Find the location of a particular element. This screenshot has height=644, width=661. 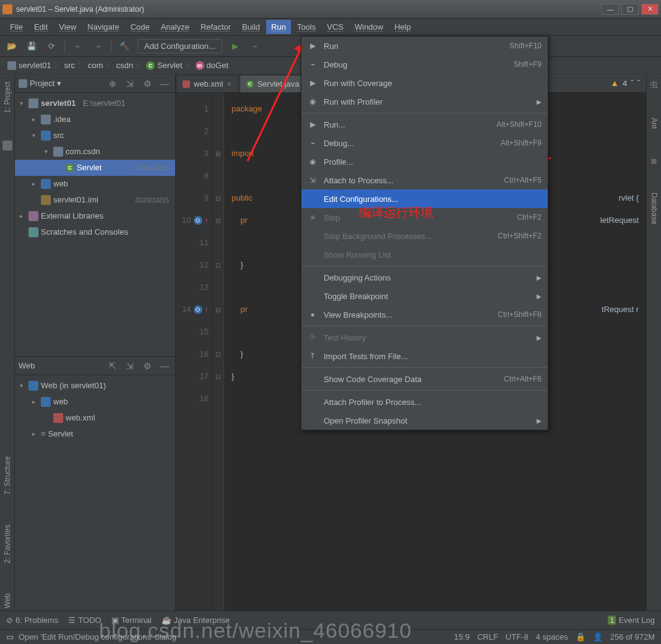

tree-root: ▾servlet01 E:\servlet01 is located at coordinates (95, 103).